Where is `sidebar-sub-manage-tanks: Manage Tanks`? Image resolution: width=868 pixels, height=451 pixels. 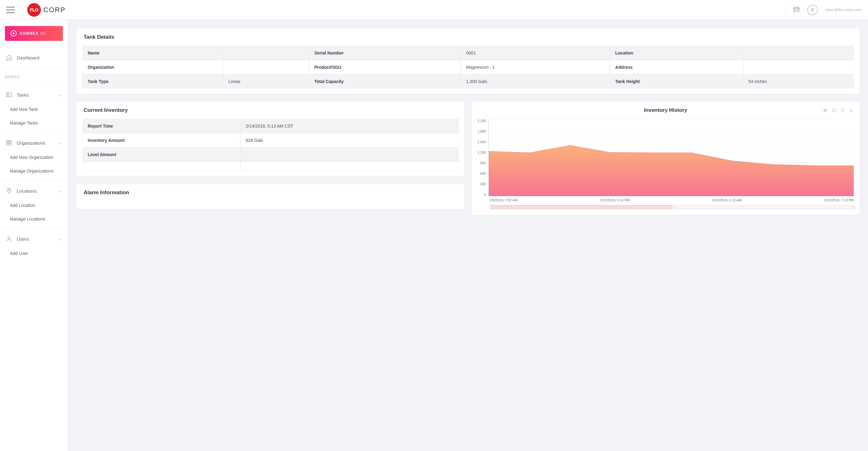 sidebar-sub-manage-tanks: Manage Tanks is located at coordinates (34, 123).